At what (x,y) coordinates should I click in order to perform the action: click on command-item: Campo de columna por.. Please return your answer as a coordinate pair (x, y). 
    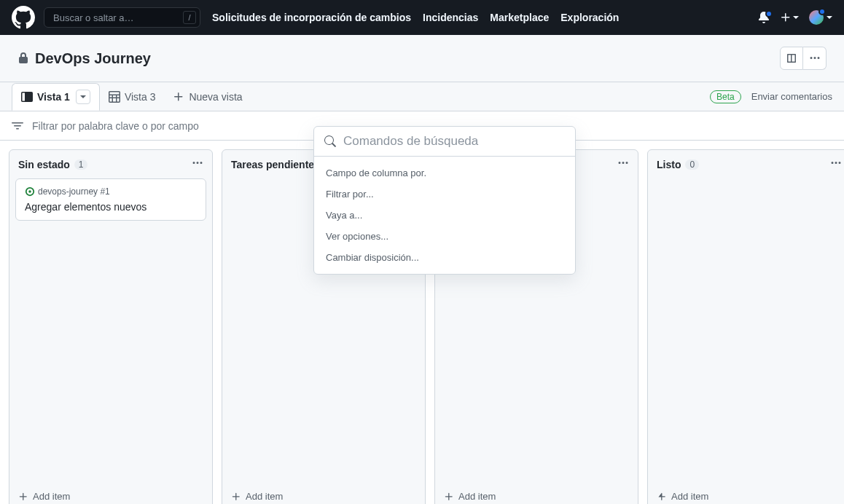
    Looking at the image, I should click on (445, 173).